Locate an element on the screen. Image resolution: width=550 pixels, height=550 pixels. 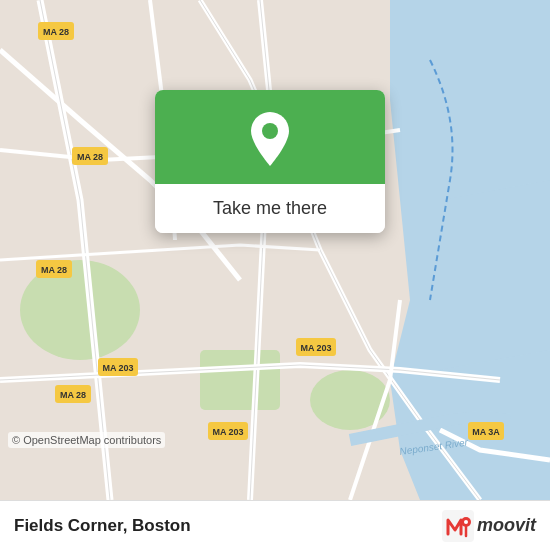
moovit-logo: moovit is located at coordinates (489, 526).